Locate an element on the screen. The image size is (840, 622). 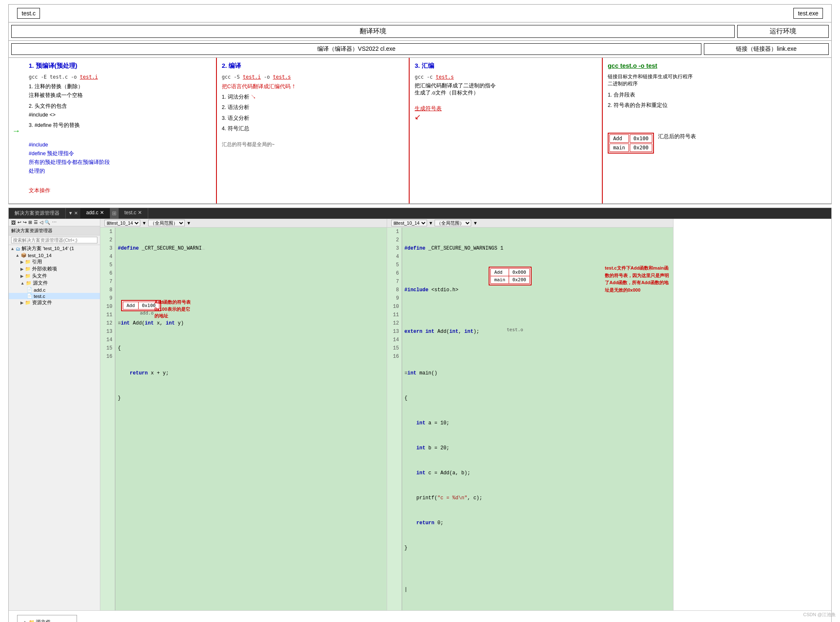
testc-icon: 📄 is located at coordinates (30, 296).